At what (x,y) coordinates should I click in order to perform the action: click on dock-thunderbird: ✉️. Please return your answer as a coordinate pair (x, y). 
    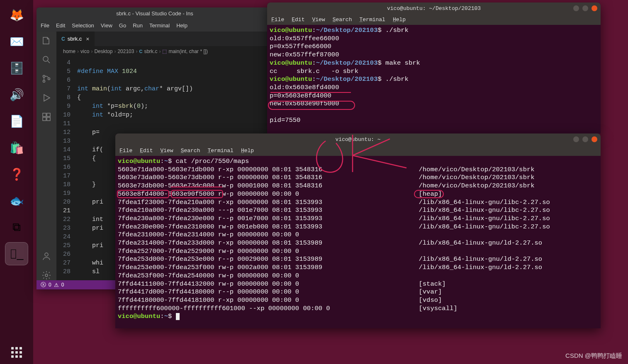
    Looking at the image, I should click on (17, 41).